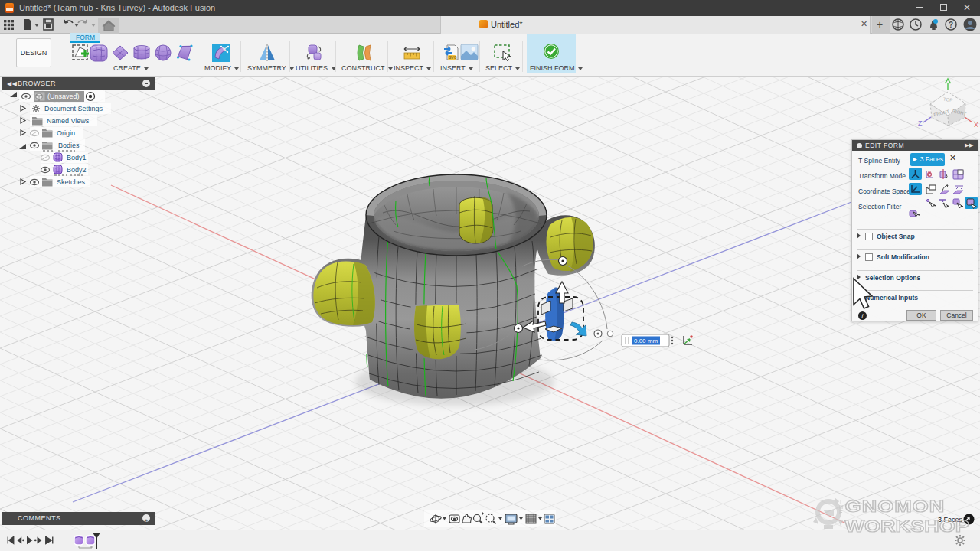 This screenshot has width=980, height=551. I want to click on svg-text: 0.00 mm, so click(646, 341).